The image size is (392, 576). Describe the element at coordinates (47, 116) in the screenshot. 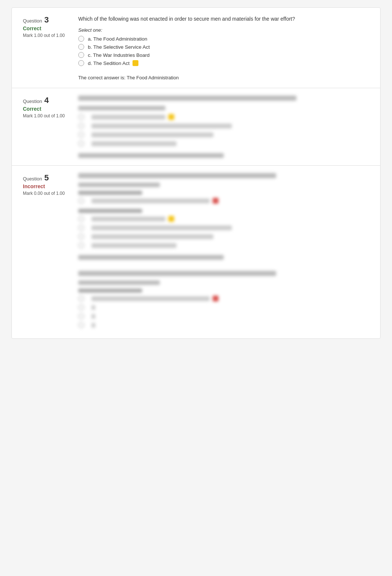

I see `question-mark-4: Mark 1.00 out of 1.00` at that location.